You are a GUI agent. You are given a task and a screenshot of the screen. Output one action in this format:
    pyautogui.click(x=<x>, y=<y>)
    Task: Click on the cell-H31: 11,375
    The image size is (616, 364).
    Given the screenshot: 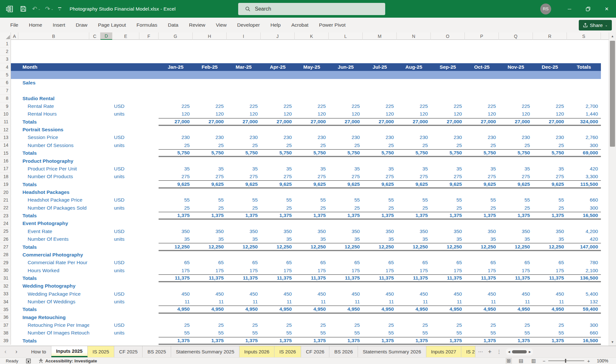 What is the action you would take?
    pyautogui.click(x=210, y=278)
    